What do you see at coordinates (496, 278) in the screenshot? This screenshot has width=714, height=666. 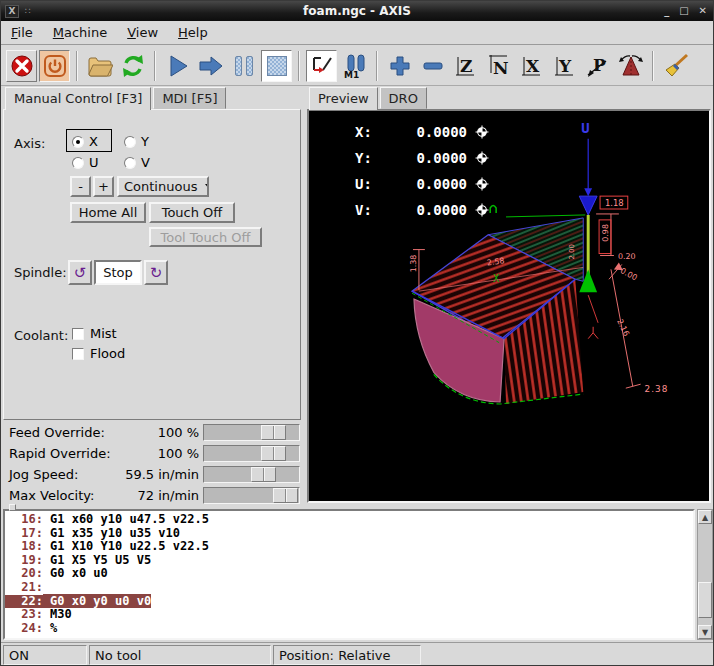 I see `x-axis-mark: X` at bounding box center [496, 278].